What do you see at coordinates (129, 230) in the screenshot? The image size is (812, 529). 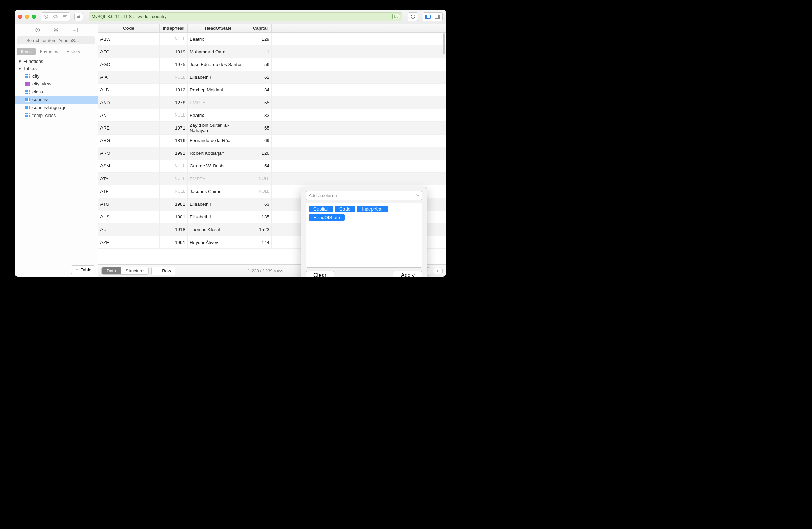 I see `cell-code: AUT` at bounding box center [129, 230].